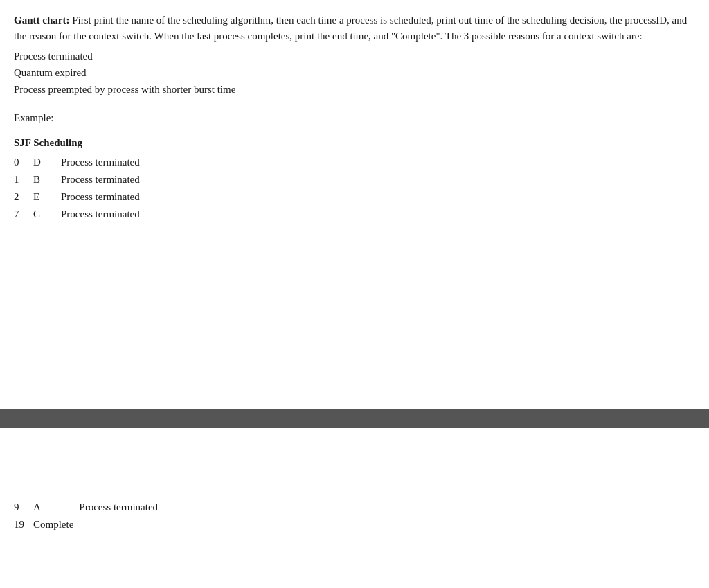  I want to click on reason-cell, so click(121, 525).